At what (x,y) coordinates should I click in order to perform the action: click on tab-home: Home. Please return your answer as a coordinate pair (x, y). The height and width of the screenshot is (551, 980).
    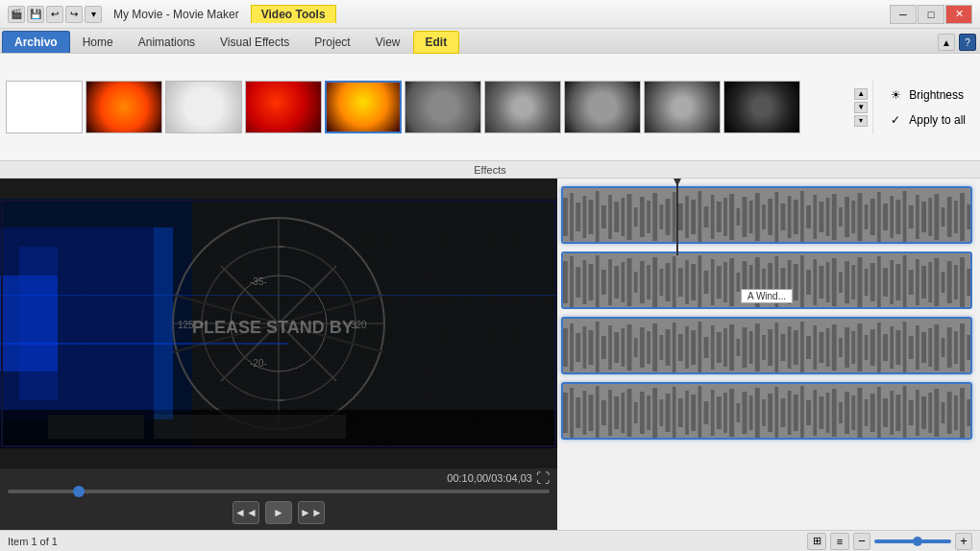
    Looking at the image, I should click on (98, 42).